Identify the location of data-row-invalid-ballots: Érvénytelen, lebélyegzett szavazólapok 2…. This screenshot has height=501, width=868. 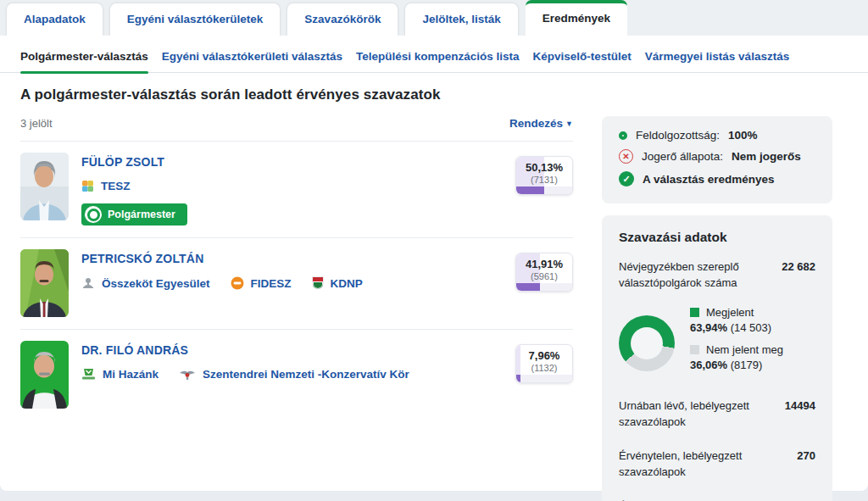
(717, 465).